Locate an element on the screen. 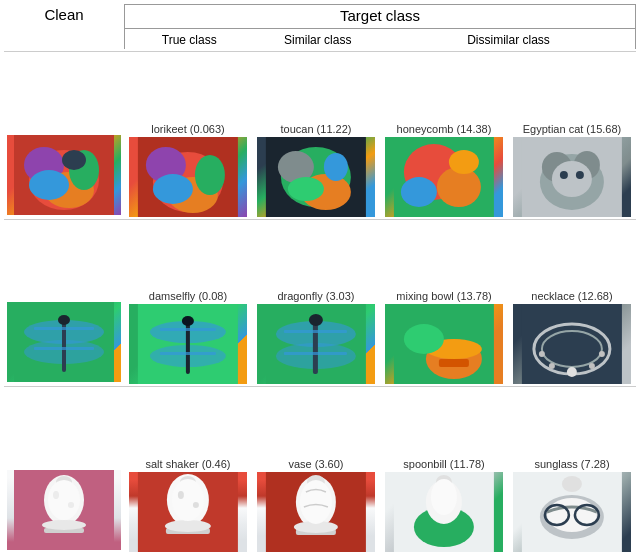  img-col-diss2-1: Egyptian cat (15.68) is located at coordinates (572, 136).